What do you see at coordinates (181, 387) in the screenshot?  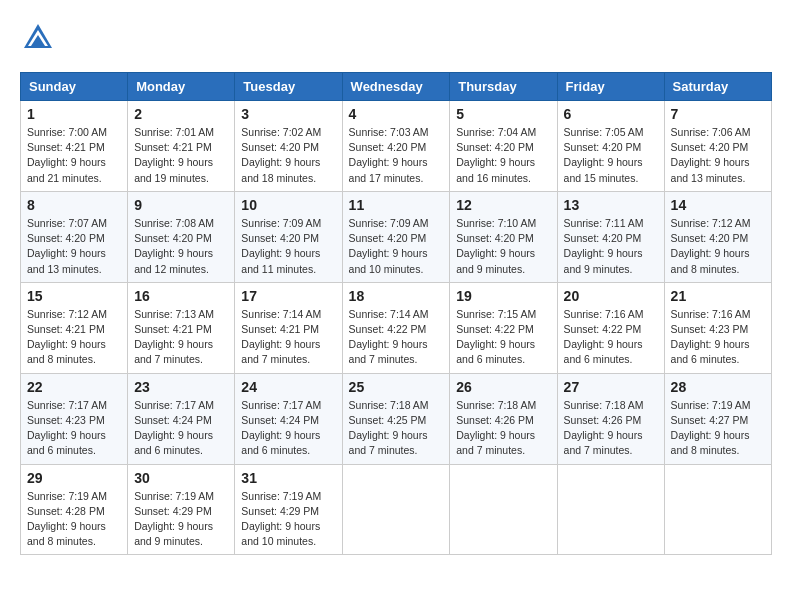 I see `day-number: 23` at bounding box center [181, 387].